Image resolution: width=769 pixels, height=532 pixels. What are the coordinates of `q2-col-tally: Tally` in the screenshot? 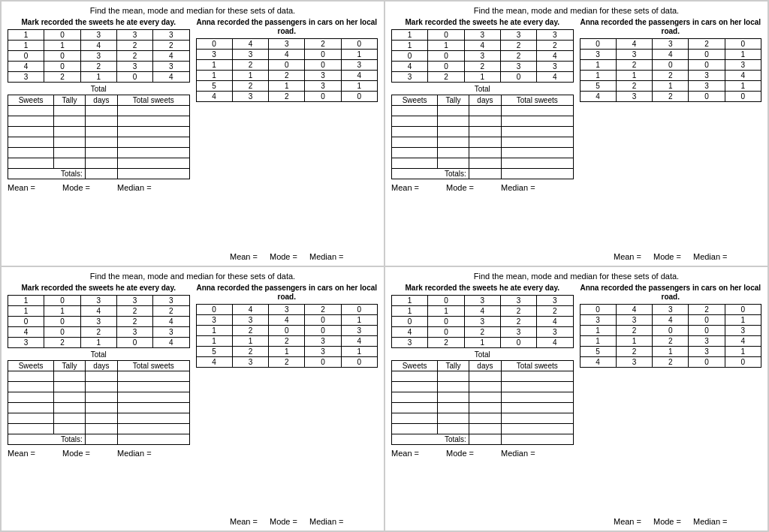 It's located at (454, 101).